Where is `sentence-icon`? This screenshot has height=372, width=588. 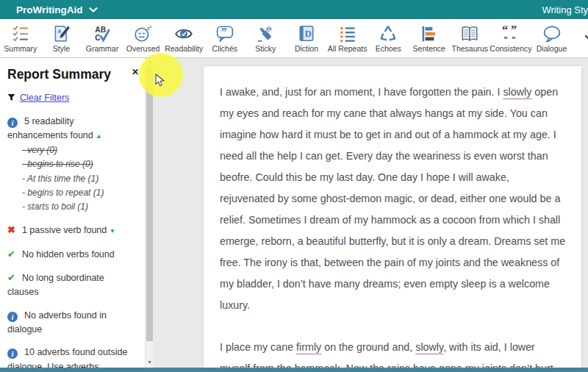 sentence-icon is located at coordinates (429, 34).